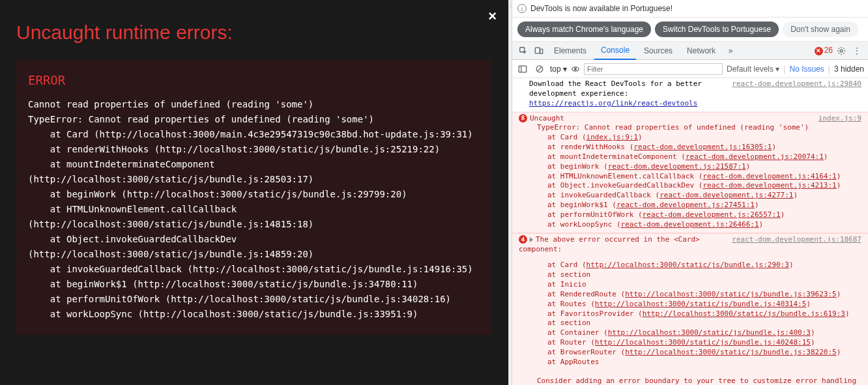 Image resolution: width=868 pixels, height=385 pixels. Describe the element at coordinates (523, 119) in the screenshot. I see `error-count-badge: 8` at that location.